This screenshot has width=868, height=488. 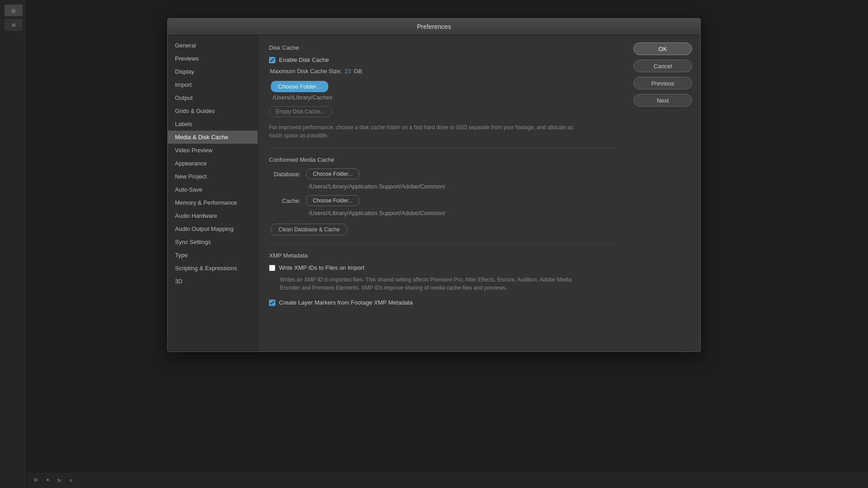 What do you see at coordinates (434, 27) in the screenshot?
I see `dialog-title: Preferences` at bounding box center [434, 27].